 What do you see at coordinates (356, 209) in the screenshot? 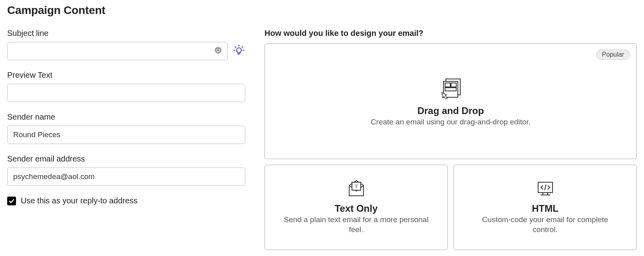
I see `text-only-title: Text Only` at bounding box center [356, 209].